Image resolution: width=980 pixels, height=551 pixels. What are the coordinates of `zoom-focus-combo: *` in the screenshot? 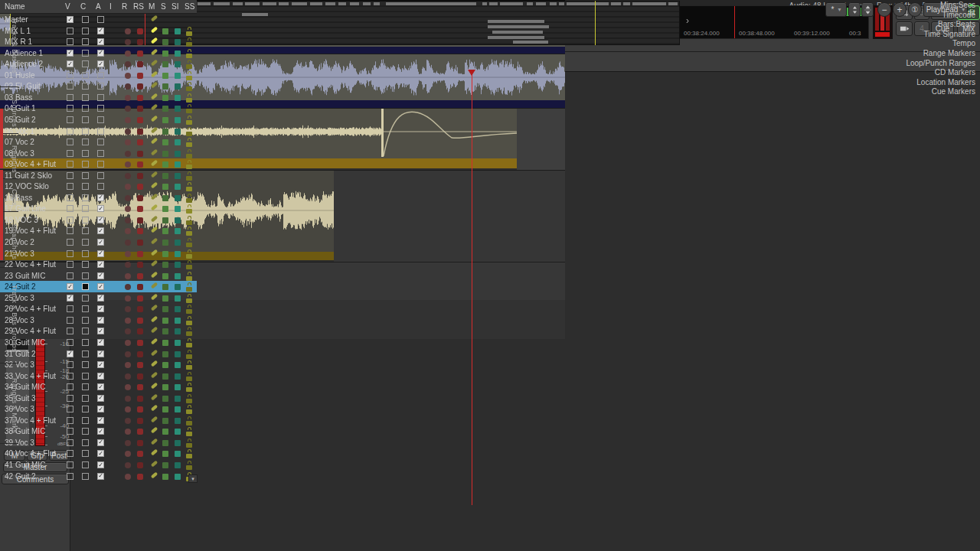 It's located at (836, 9).